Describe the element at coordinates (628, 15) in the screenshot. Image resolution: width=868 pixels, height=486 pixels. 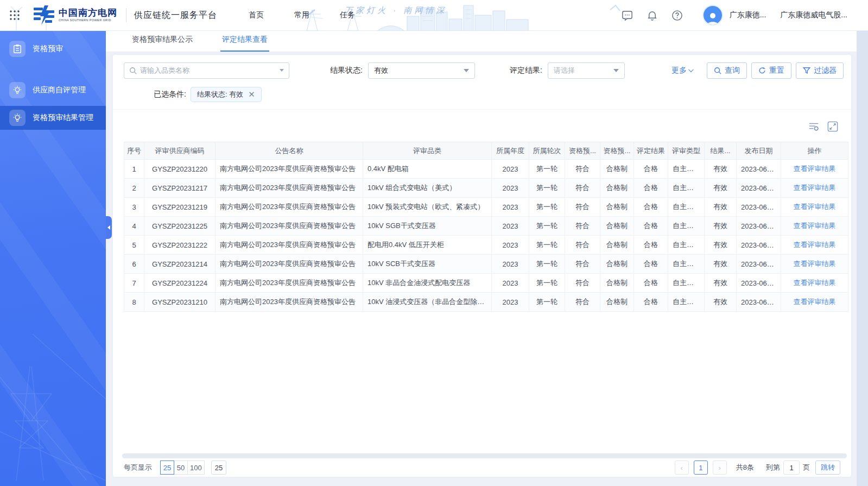
I see `message-icon` at that location.